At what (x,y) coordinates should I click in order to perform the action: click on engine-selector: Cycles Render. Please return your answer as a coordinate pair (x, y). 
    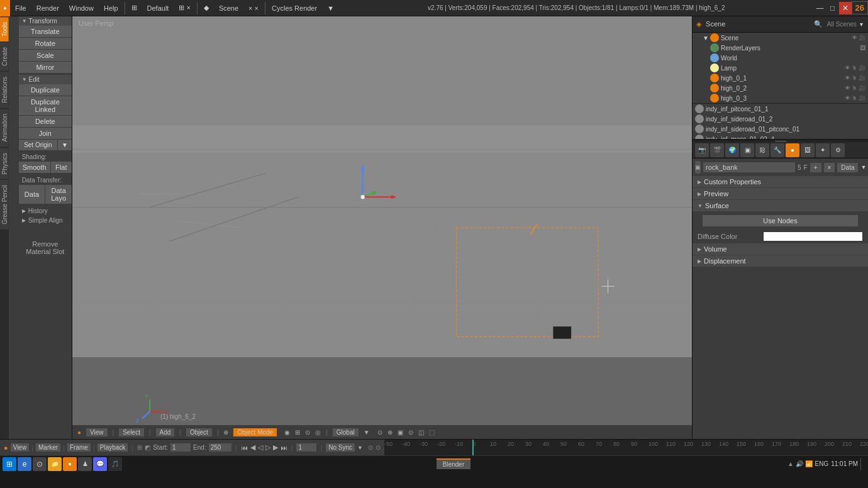
    Looking at the image, I should click on (294, 8).